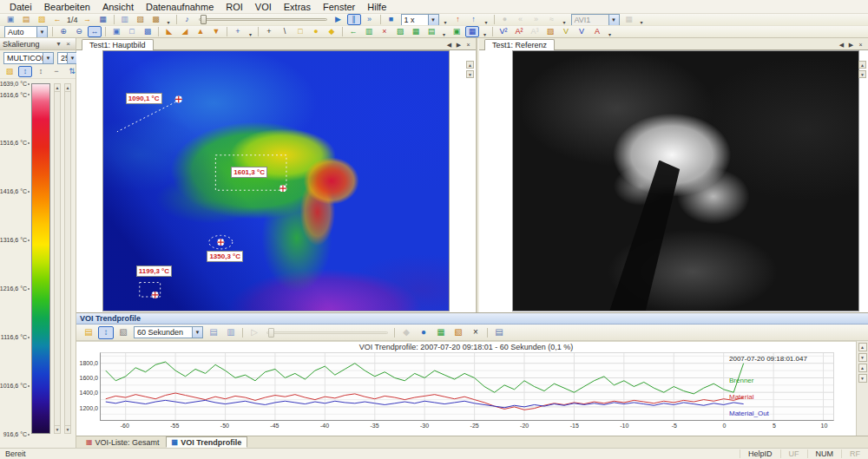  What do you see at coordinates (476, 333) in the screenshot?
I see `trend-clear-button: ×` at bounding box center [476, 333].